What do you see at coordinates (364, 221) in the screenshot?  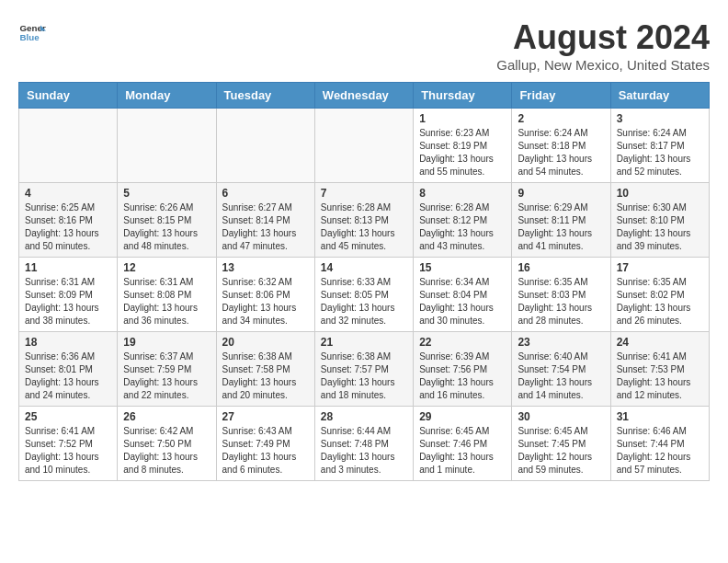 I see `calendar-cell: 7Sunrise: 6:28 AM Sunset: 8:13 PM Daylig…` at bounding box center [364, 221].